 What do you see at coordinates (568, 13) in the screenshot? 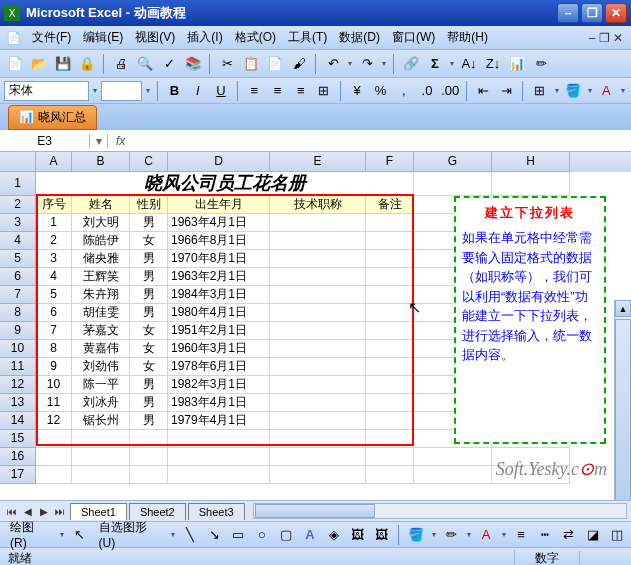
I see `minimize-button: –` at bounding box center [568, 13].